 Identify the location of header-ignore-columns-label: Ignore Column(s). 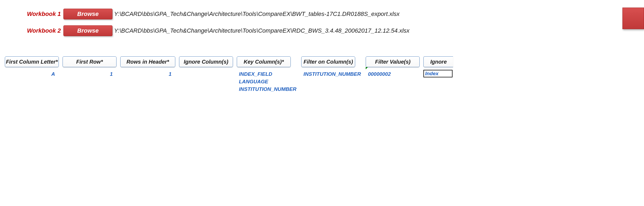
(206, 62).